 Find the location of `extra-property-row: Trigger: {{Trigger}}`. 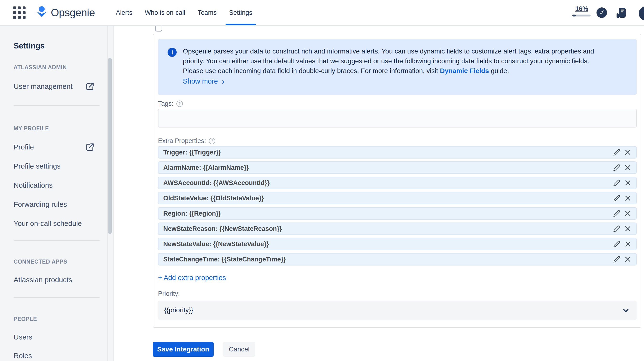

extra-property-row: Trigger: {{Trigger}} is located at coordinates (397, 152).